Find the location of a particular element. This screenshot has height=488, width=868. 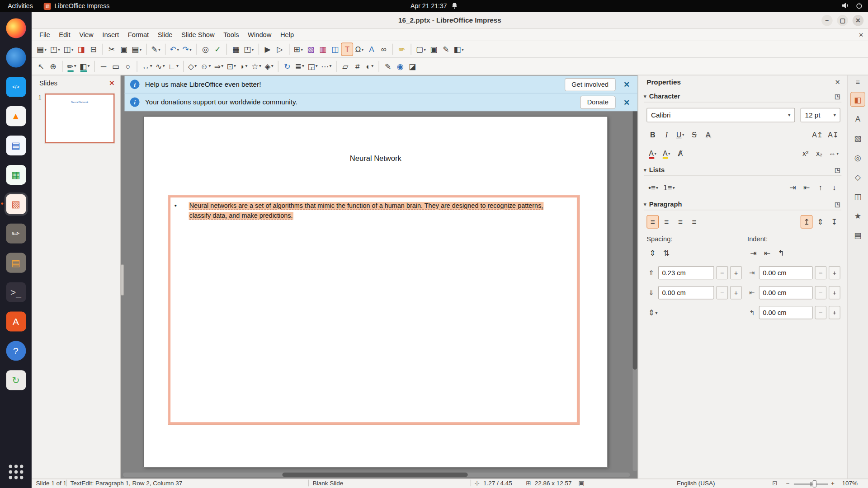

superscript-icon: x² is located at coordinates (806, 153).